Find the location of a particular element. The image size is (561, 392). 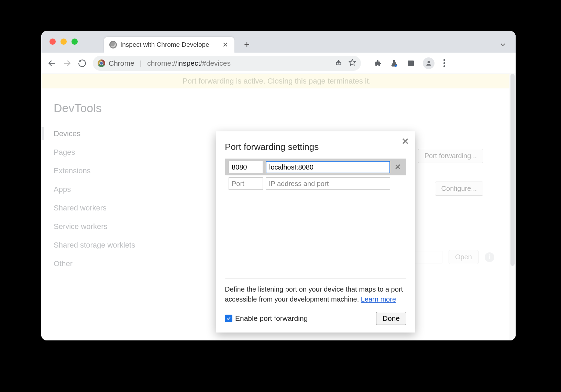

globe-icon is located at coordinates (113, 45).